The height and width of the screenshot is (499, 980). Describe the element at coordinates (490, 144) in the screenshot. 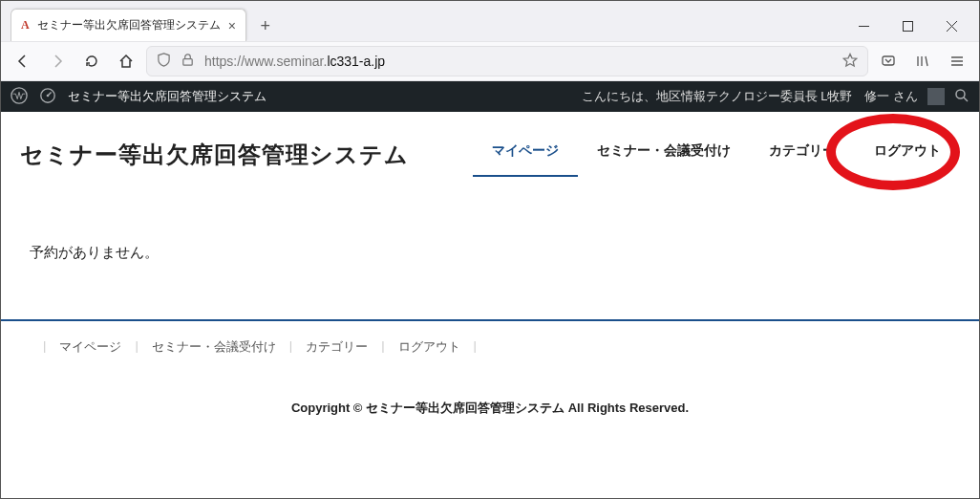

I see `site-header: セミナー等出欠席回答管理システム マイページ セミナー・会議受付け カテゴリー …` at that location.